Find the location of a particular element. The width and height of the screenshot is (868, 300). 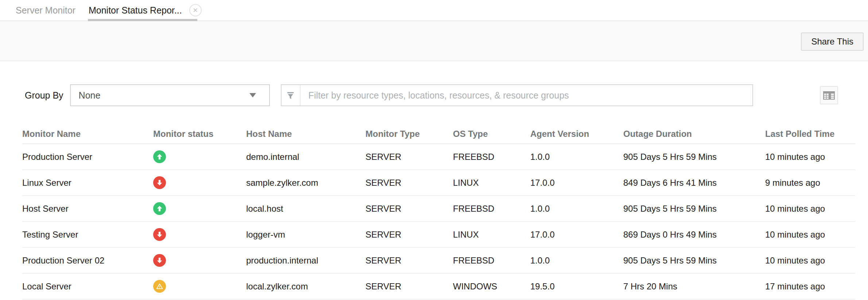

monitor-name-cell: Host Server is located at coordinates (88, 209).